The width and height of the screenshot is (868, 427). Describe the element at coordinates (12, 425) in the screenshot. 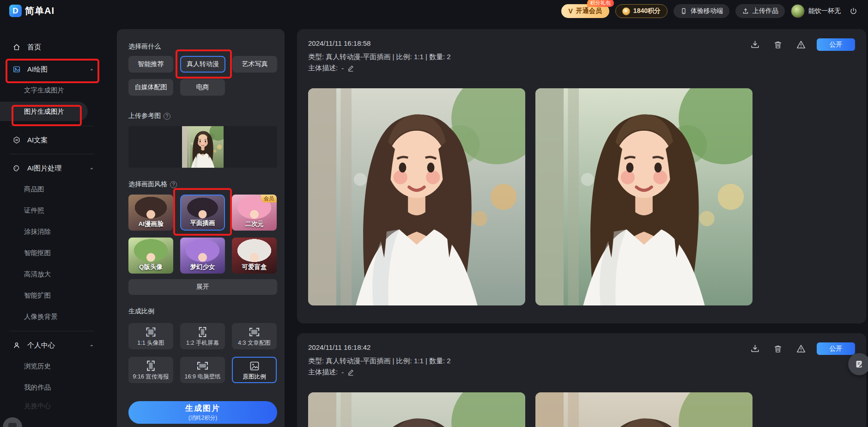

I see `widget-icon` at that location.